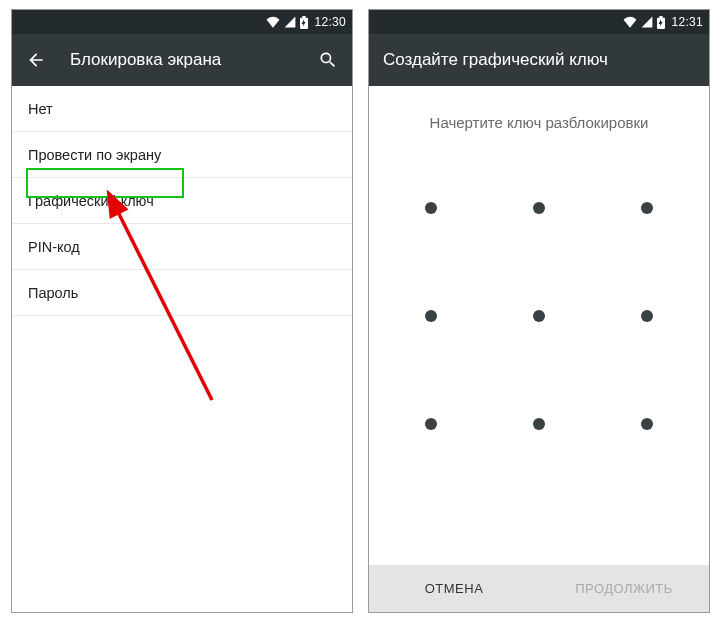  I want to click on continue-button: ПРОДОЛЖИТЬ, so click(624, 588).